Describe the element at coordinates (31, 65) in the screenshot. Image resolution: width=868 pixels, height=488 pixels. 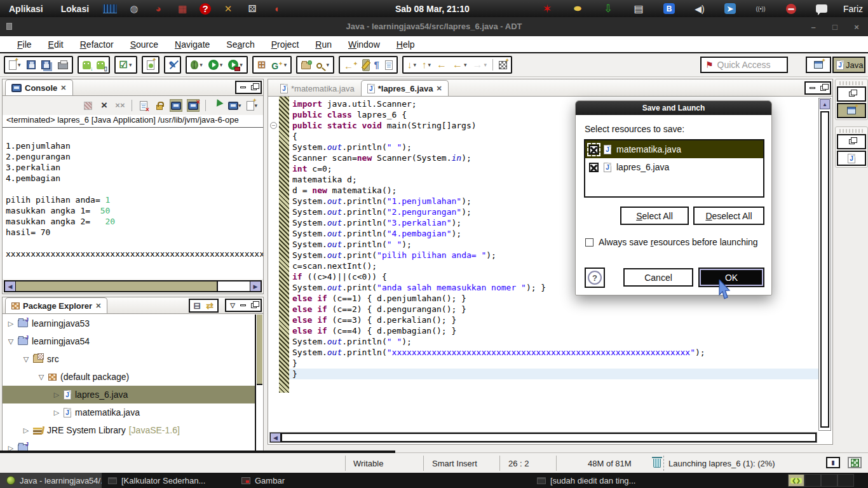
I see `save-button` at that location.